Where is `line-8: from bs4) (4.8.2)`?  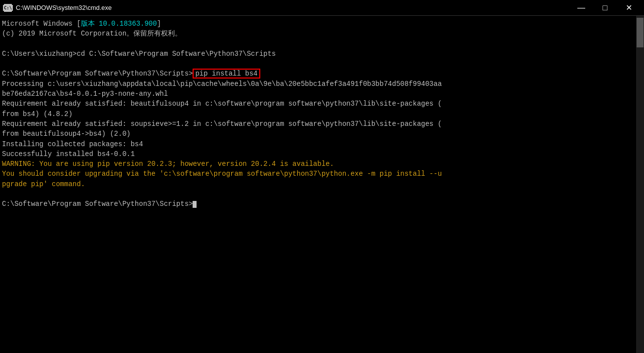 line-8: from bs4) (4.8.2) is located at coordinates (317, 114).